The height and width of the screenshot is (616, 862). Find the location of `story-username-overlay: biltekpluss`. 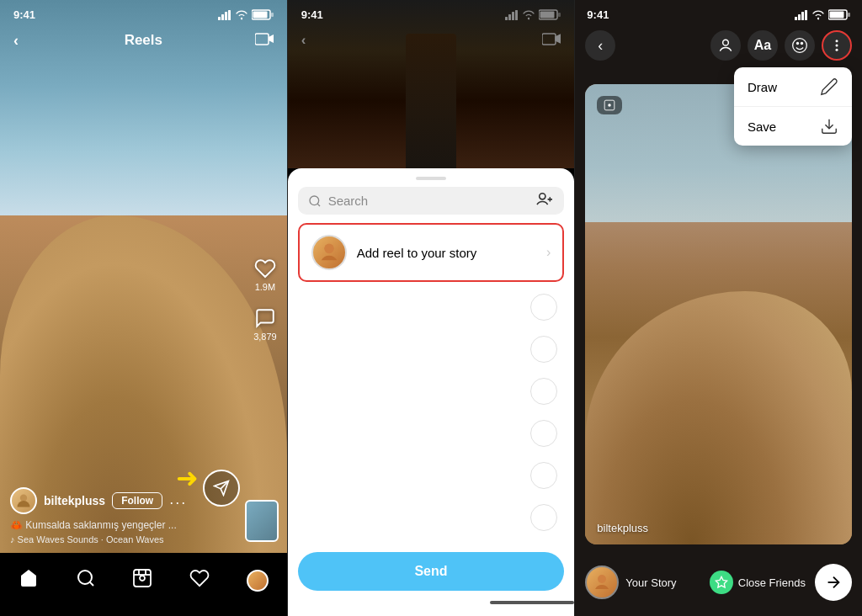

story-username-overlay: biltekpluss is located at coordinates (623, 528).